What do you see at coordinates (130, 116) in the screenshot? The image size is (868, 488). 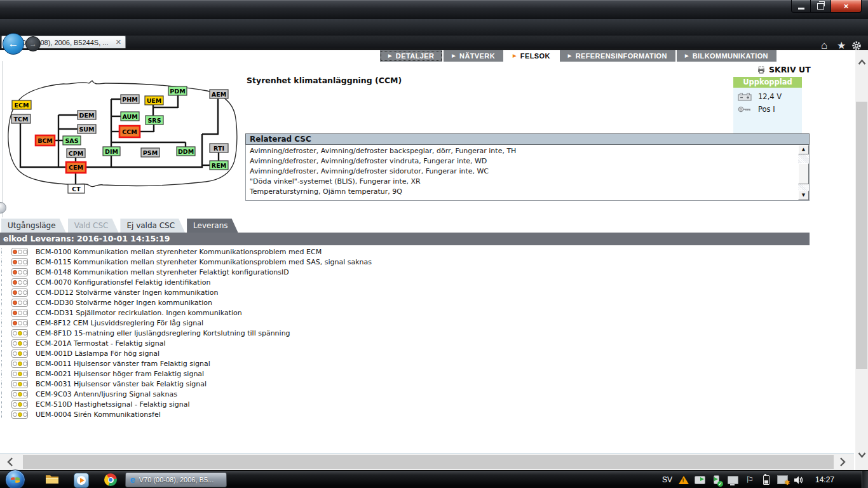 I see `module-aum: AUM` at bounding box center [130, 116].